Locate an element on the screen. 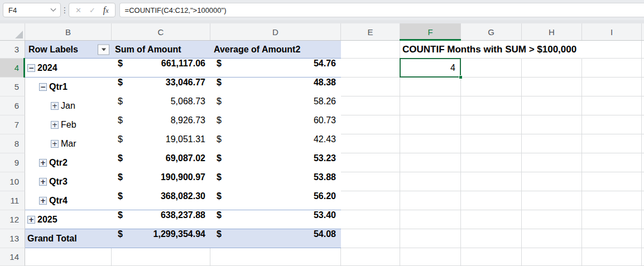  cell-F8 is located at coordinates (431, 144).